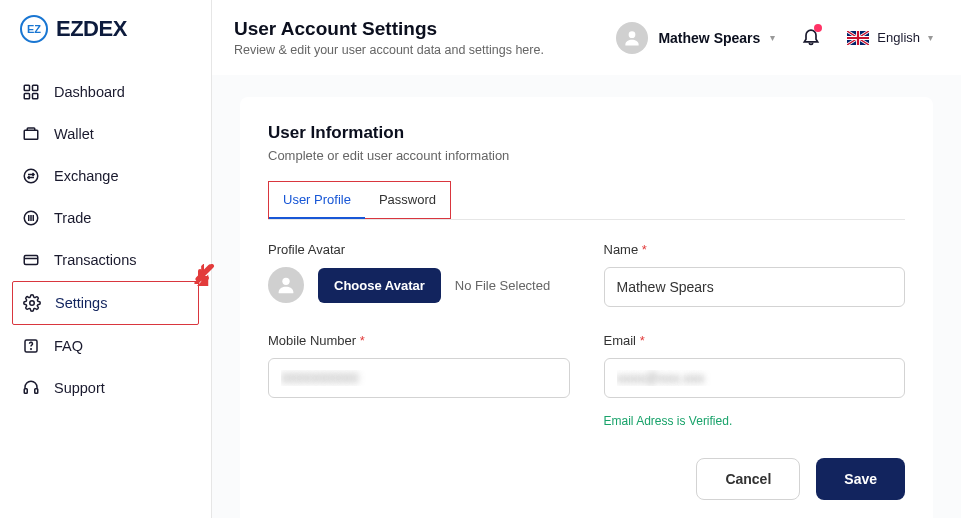 The height and width of the screenshot is (518, 961). I want to click on page-title: User Account Settings, so click(389, 29).